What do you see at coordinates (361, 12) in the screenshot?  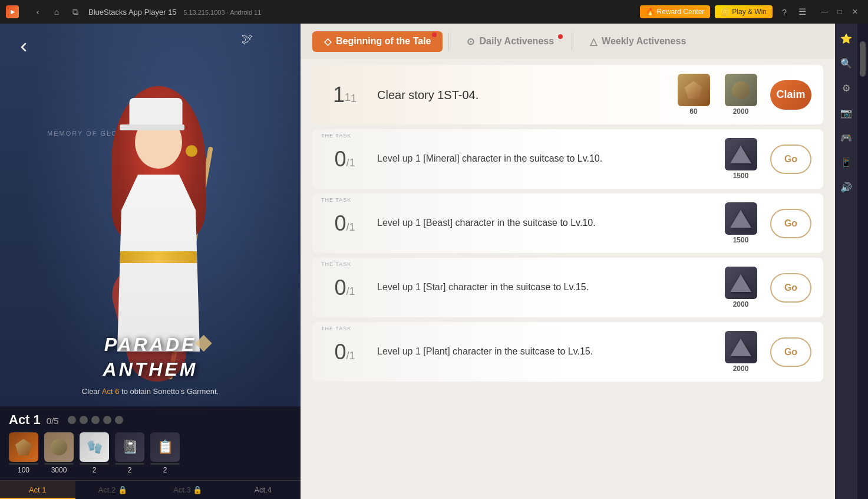 I see `app-title: BlueStacks App Player 15 5.13.215.1003 ·…` at bounding box center [361, 12].